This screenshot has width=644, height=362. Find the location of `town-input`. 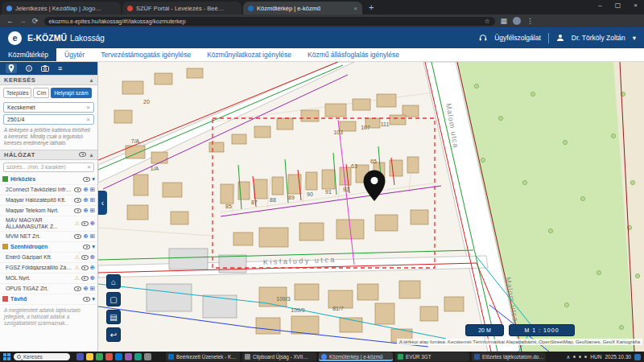

town-input is located at coordinates (46, 108).